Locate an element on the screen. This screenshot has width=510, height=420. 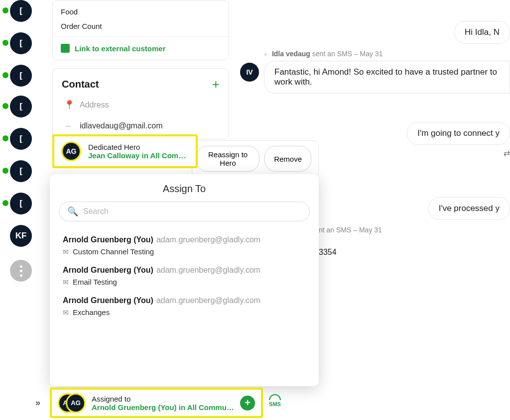
link-external-label: Link to external customer is located at coordinates (121, 49).